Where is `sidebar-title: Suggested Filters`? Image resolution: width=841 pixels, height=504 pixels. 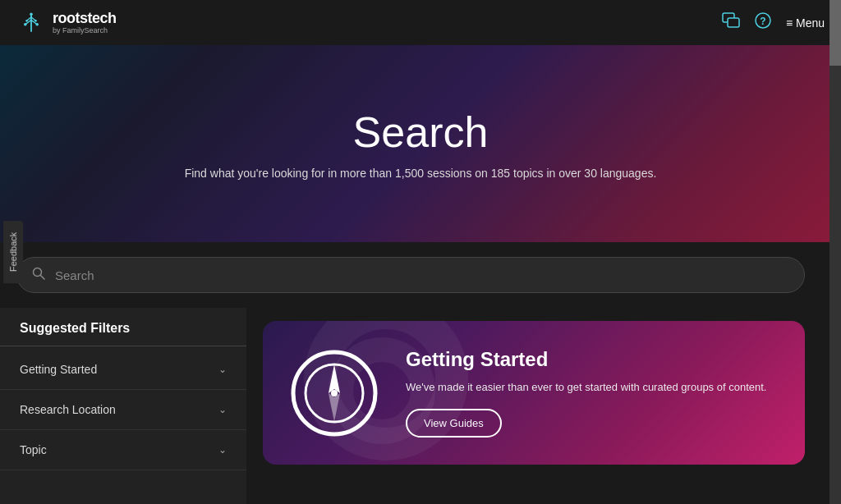
sidebar-title: Suggested Filters is located at coordinates (123, 333).